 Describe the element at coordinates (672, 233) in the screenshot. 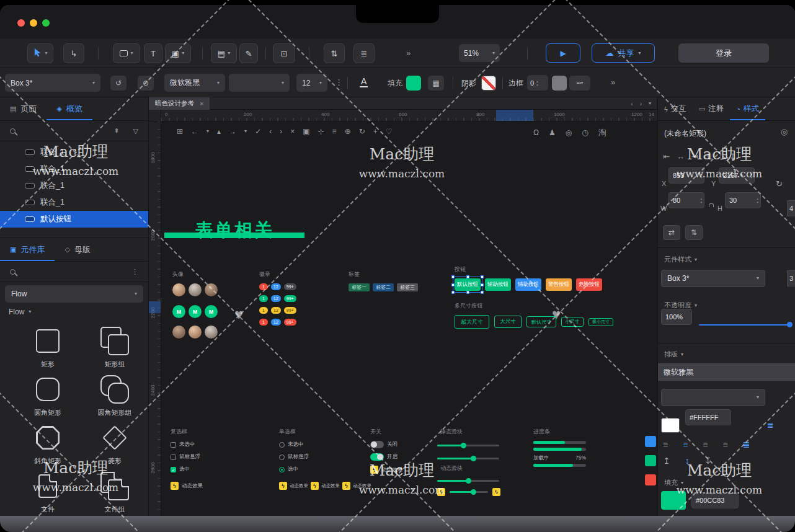

I see `flip-horizontal-button: ⇄` at that location.